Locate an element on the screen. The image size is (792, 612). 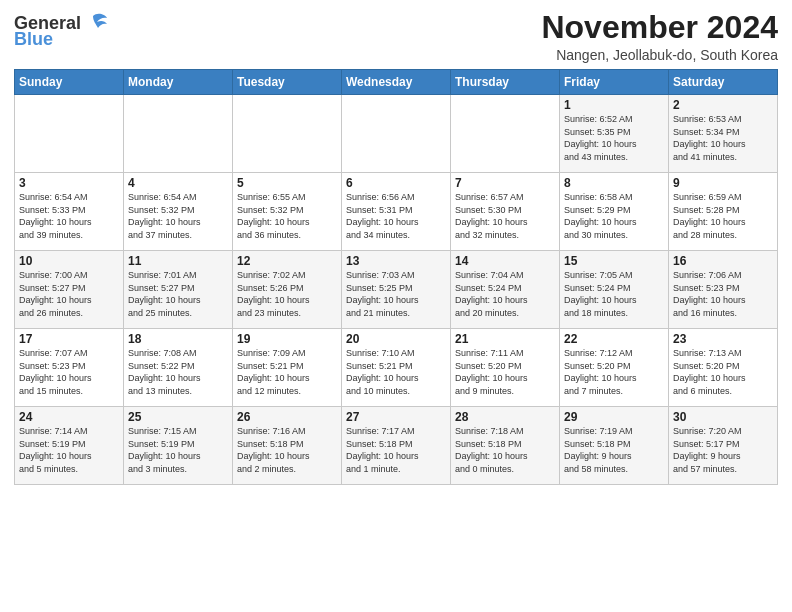
day-info: Sunrise: 7:06 AMSunset: 5:23 PMDaylight:… is located at coordinates (723, 294).